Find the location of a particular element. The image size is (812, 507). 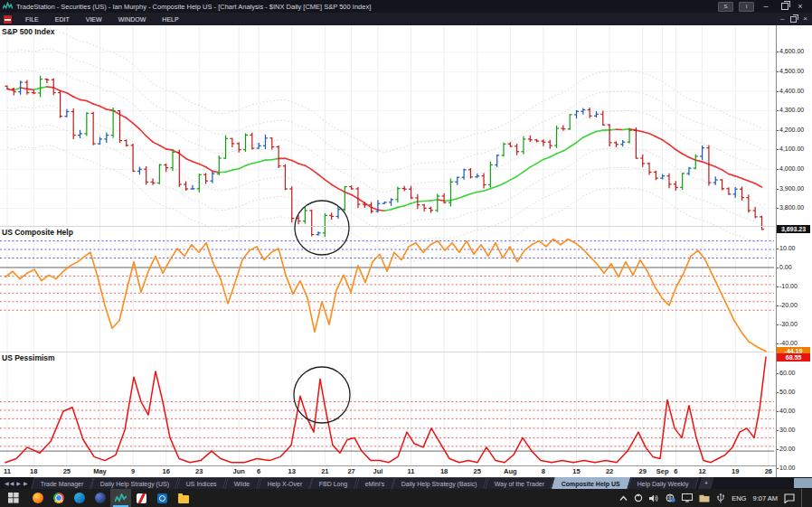

annotation-circle-pessimism is located at coordinates (322, 395).